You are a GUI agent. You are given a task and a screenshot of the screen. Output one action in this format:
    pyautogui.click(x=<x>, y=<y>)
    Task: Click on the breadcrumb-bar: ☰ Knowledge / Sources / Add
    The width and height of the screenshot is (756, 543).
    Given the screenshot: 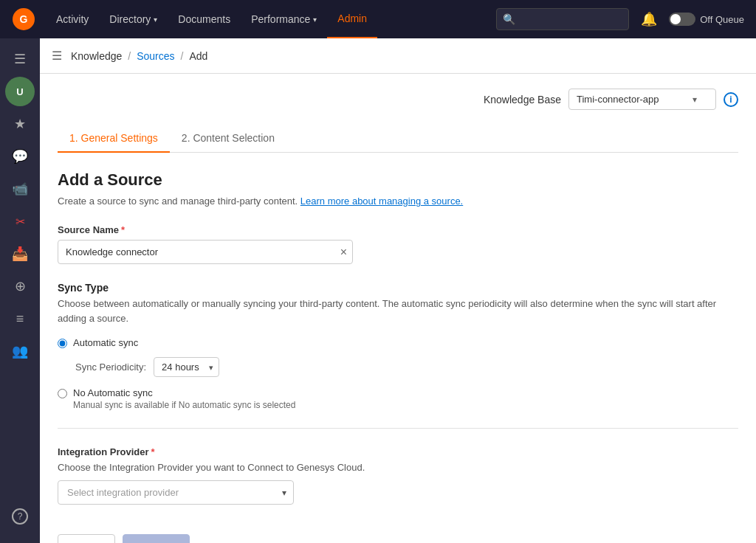 What is the action you would take?
    pyautogui.click(x=398, y=56)
    